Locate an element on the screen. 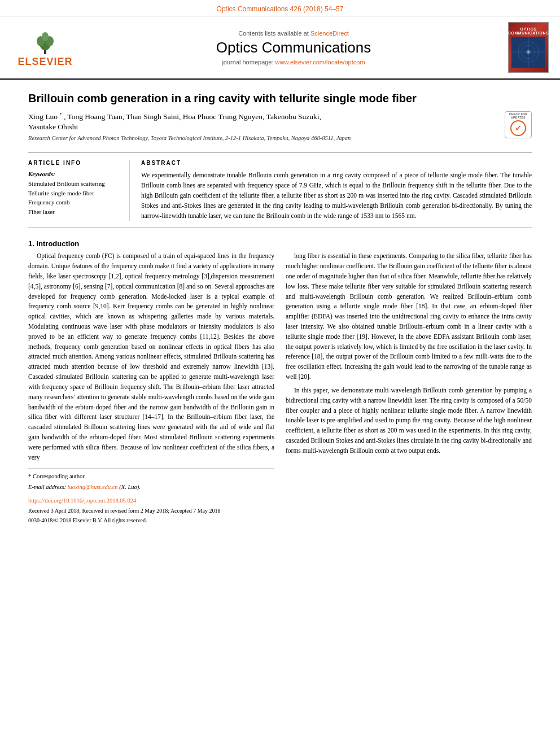  article-info-abstract-row: ARTICLE INFO Keywords: Stimulated Brillo… is located at coordinates (280, 190).